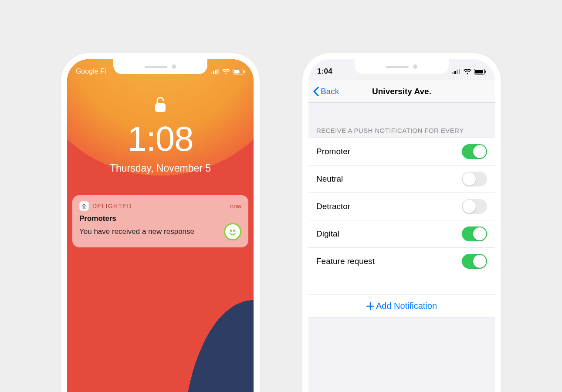 The width and height of the screenshot is (562, 392). Describe the element at coordinates (316, 91) in the screenshot. I see `chevron-left-icon` at that location.